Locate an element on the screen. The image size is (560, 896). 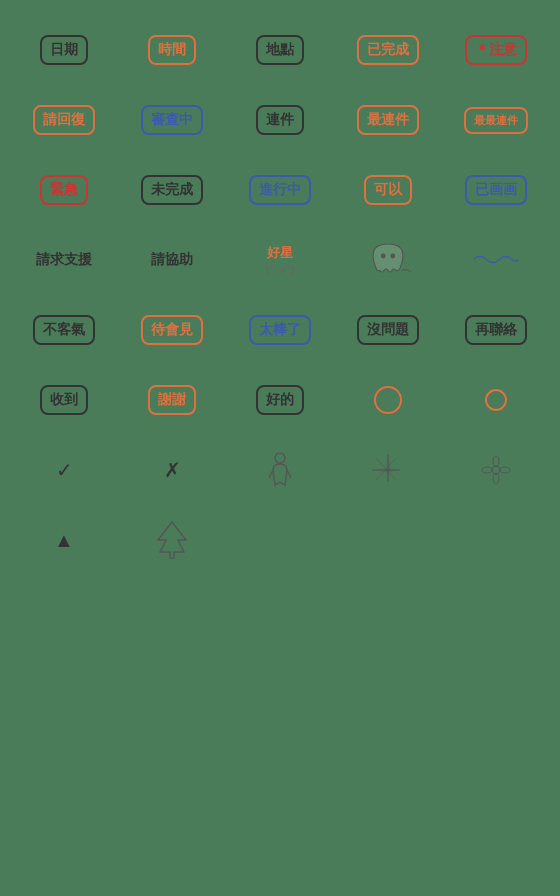
badge-mail: 連件 is located at coordinates (280, 120).